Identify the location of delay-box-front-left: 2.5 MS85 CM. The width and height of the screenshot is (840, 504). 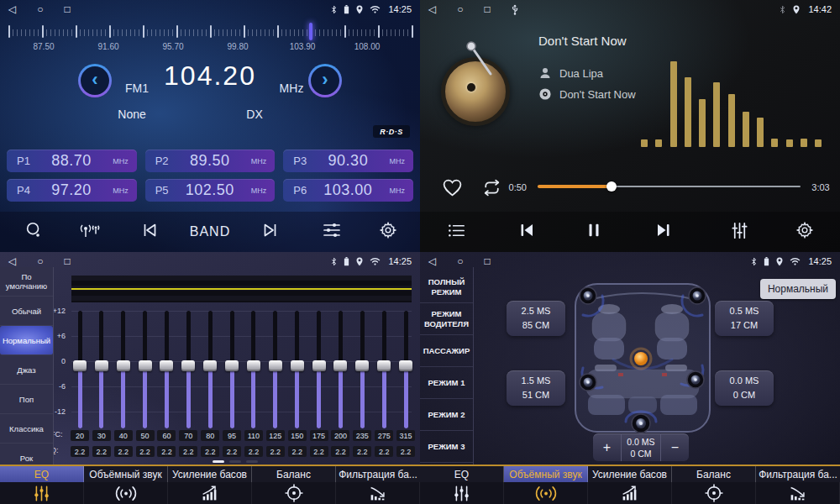
(536, 318).